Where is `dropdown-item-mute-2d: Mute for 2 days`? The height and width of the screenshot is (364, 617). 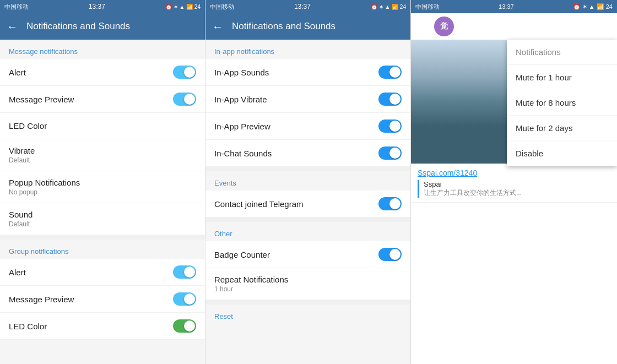
dropdown-item-mute-2d: Mute for 2 days is located at coordinates (562, 128).